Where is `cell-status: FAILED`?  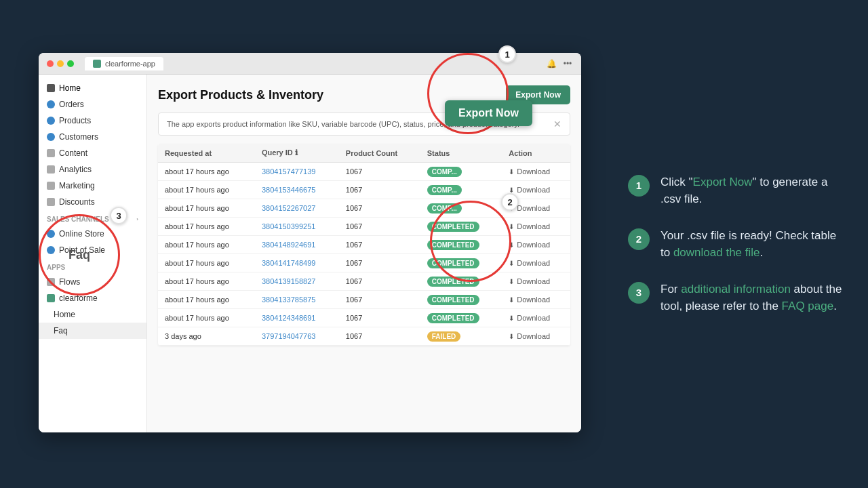
cell-status: FAILED is located at coordinates (461, 336).